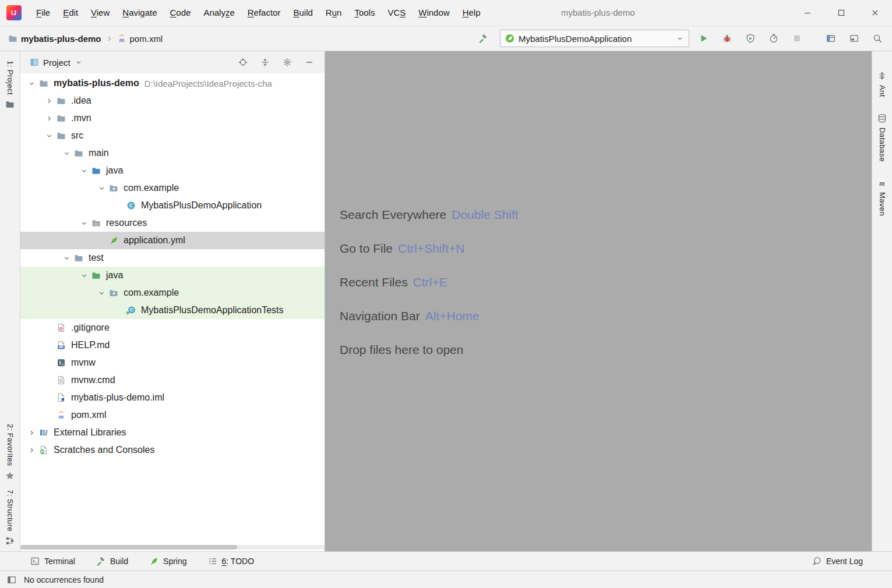 The width and height of the screenshot is (892, 588). I want to click on maximize-button, so click(841, 13).